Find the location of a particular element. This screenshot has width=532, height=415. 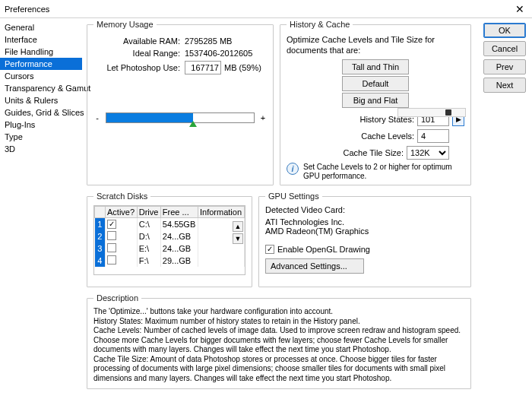

let-use-input is located at coordinates (203, 68).